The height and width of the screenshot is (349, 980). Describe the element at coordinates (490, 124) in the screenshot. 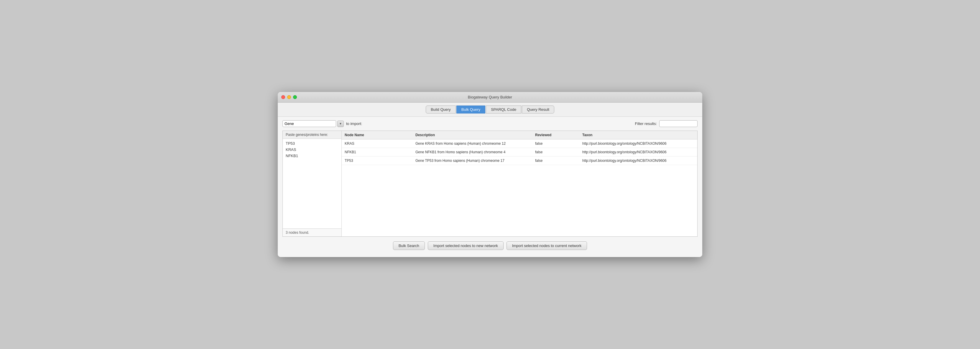

I see `top-bar: ▼ to import: Filter results:` at that location.